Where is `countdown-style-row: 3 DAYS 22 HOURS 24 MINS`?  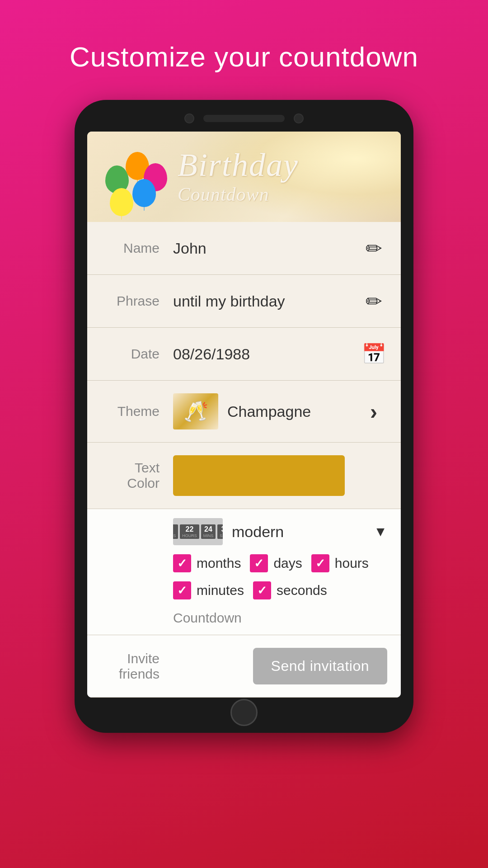
countdown-style-row: 3 DAYS 22 HOURS 24 MINS is located at coordinates (280, 532).